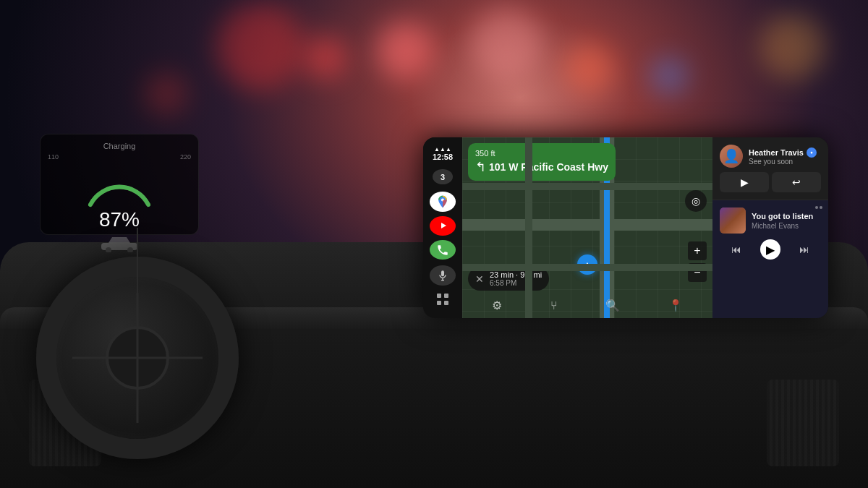 Image resolution: width=868 pixels, height=488 pixels. Describe the element at coordinates (480, 279) in the screenshot. I see `close-eta-button: ✕` at that location.